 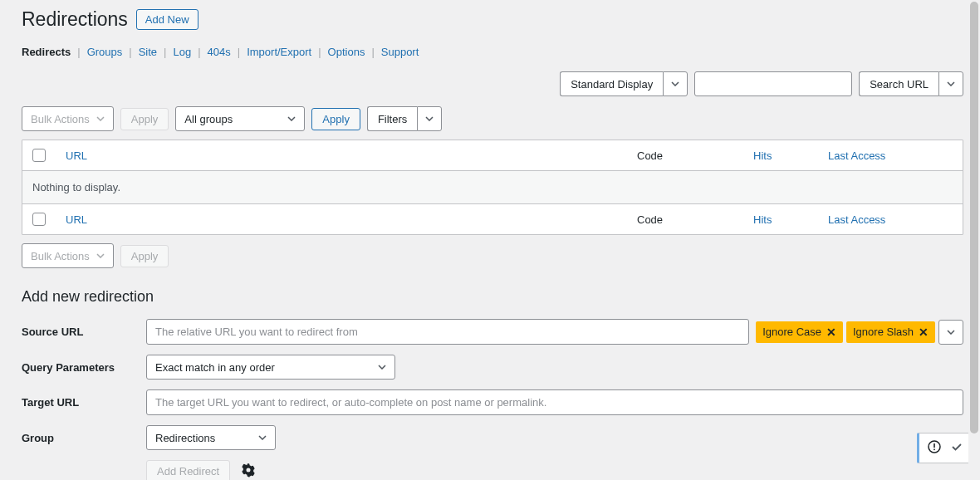 I want to click on col-url: URL, so click(x=351, y=156).